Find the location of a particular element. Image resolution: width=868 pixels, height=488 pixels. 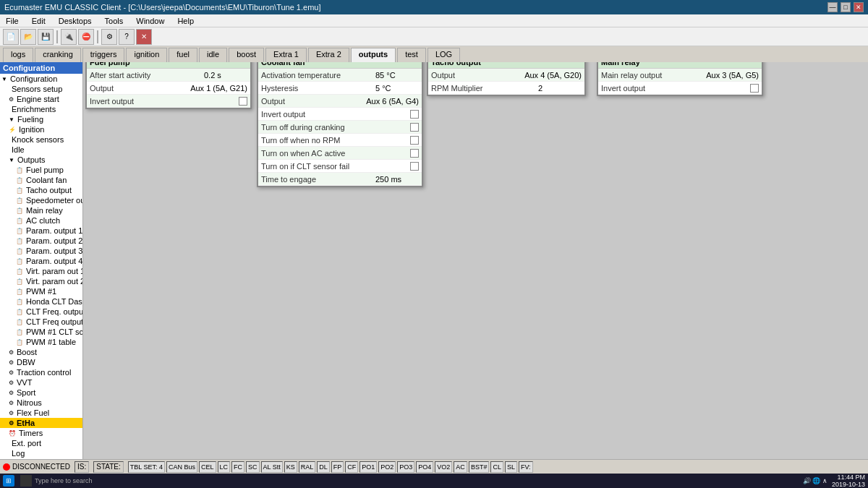

section-header: Tacho output is located at coordinates (506, 65).